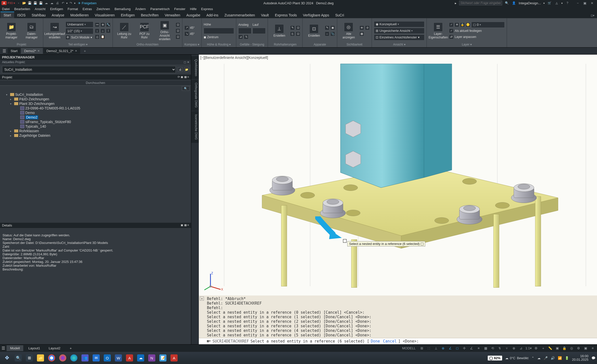 The image size is (597, 364). I want to click on onenote-icon: N, so click(152, 358).